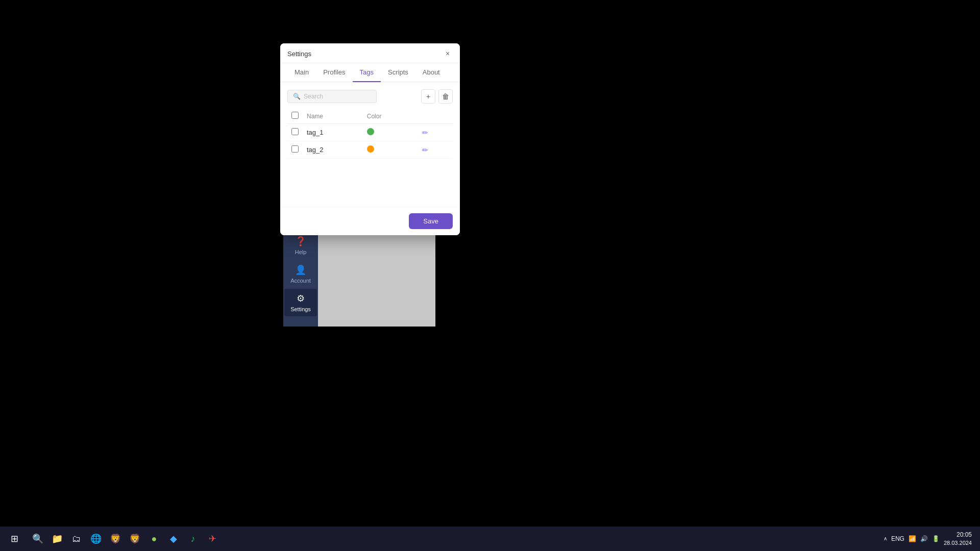 The height and width of the screenshot is (551, 980). I want to click on settings-dialog: Settings × Main Profiles Tags Scripts Ab…, so click(370, 139).